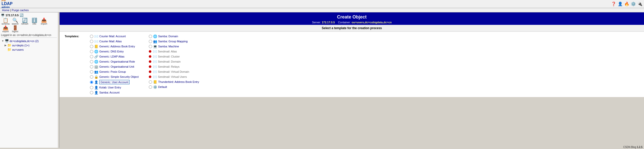  Describe the element at coordinates (110, 87) in the screenshot. I see `template-name: Kolab: User Entry` at that location.